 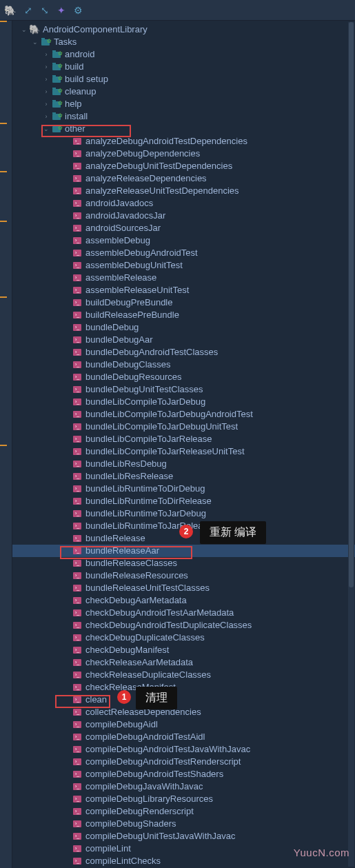 What do you see at coordinates (183, 712) in the screenshot?
I see `task-collectReleaseDependencies: ›_collectReleaseDependencies` at bounding box center [183, 712].